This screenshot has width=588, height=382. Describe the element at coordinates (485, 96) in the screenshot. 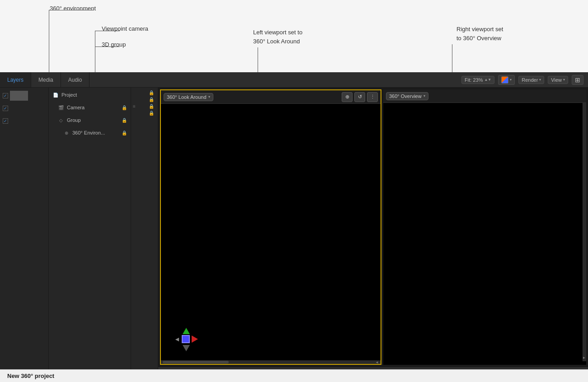

I see `right-vp-toolbar: 360° Overview ▾` at that location.